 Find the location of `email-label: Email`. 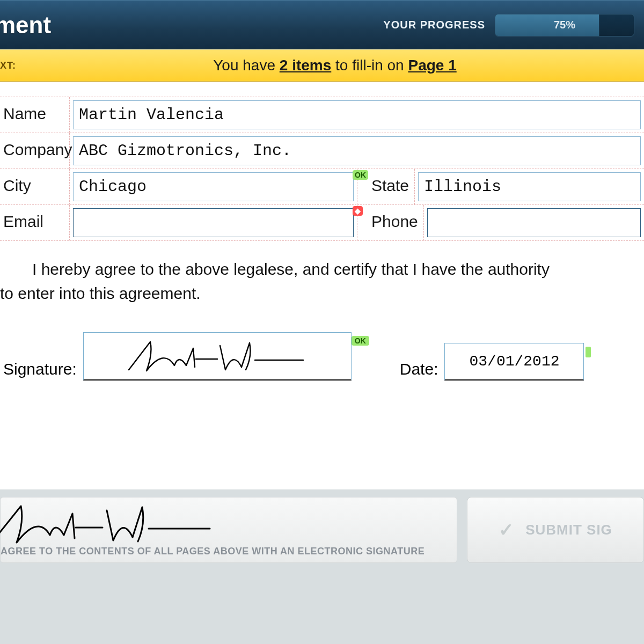

email-label: Email is located at coordinates (35, 223).